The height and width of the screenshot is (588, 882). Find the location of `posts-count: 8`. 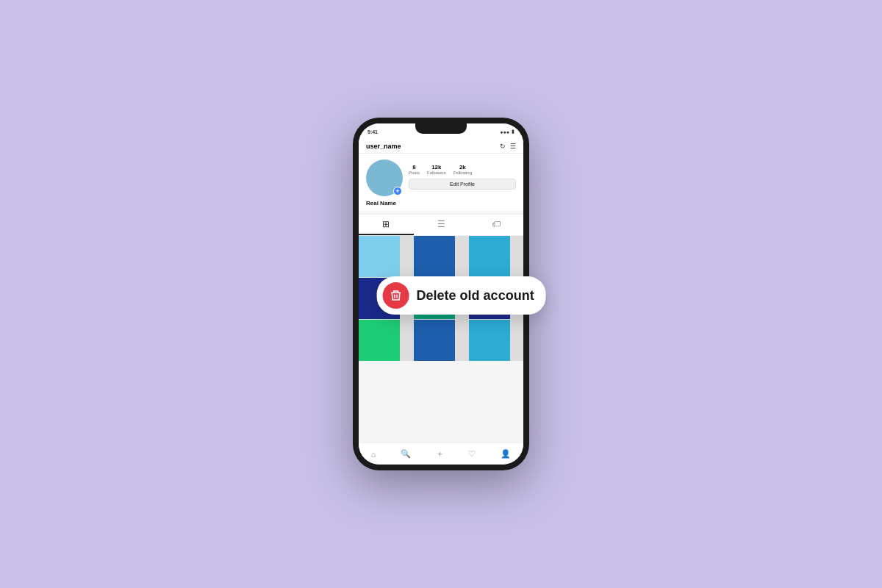

posts-count: 8 is located at coordinates (414, 168).